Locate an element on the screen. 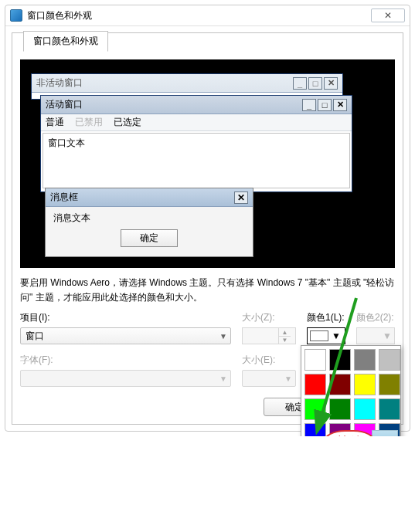 This screenshot has height=532, width=415. msgbox-title: 消息框 is located at coordinates (64, 198).